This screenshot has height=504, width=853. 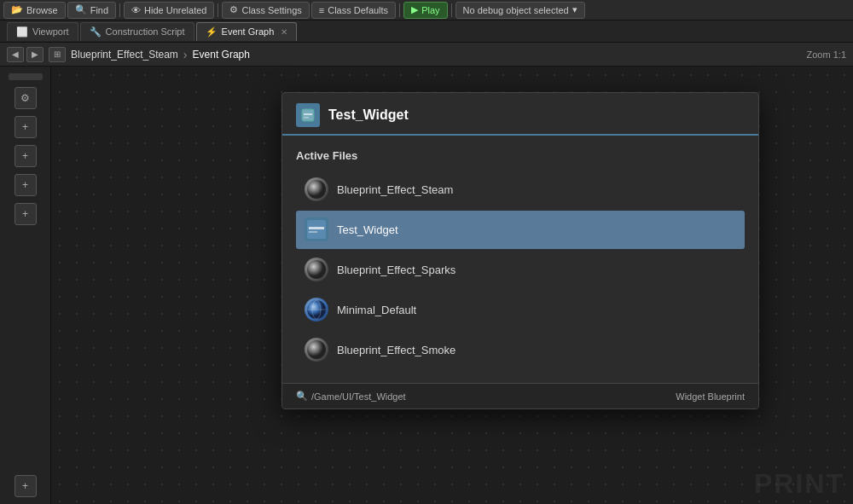 What do you see at coordinates (368, 230) in the screenshot?
I see `file-name-2: Test_Widget` at bounding box center [368, 230].